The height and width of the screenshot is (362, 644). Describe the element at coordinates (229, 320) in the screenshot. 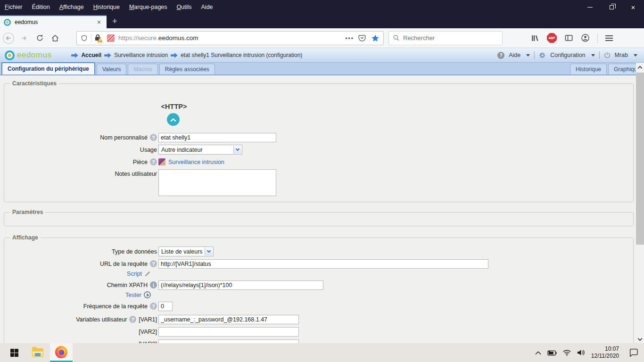

I see `var1-input` at that location.